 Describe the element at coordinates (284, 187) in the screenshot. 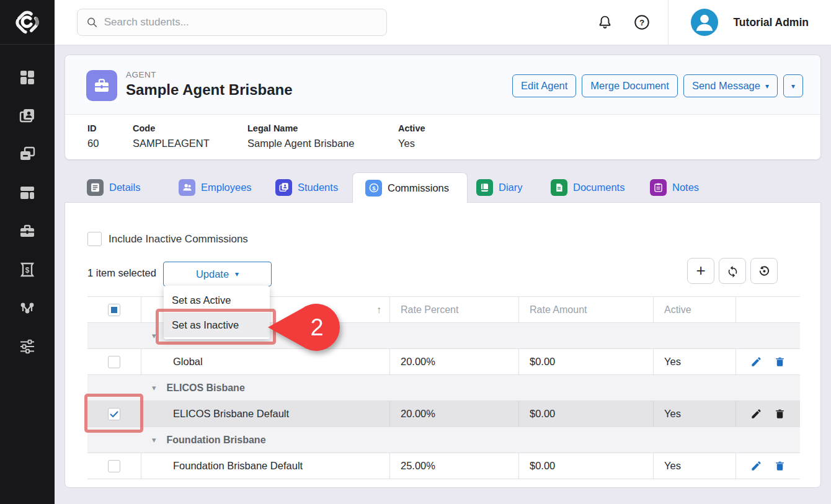

I see `students-icon` at that location.